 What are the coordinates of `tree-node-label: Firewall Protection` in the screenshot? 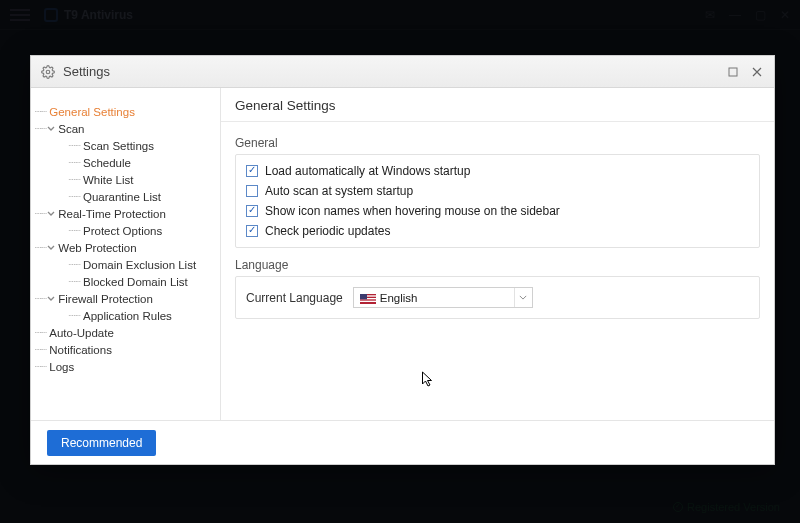 It's located at (104, 299).